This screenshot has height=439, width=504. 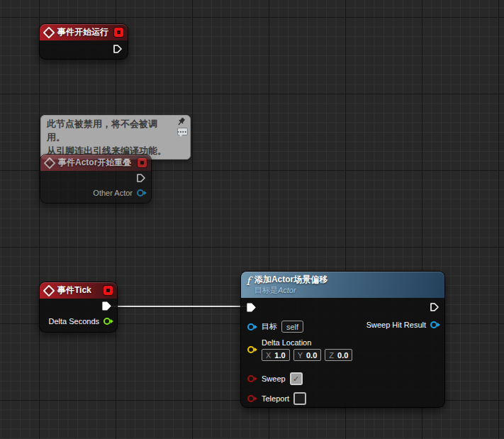 I want to click on vector-y-input: Y 0.0, so click(x=308, y=355).